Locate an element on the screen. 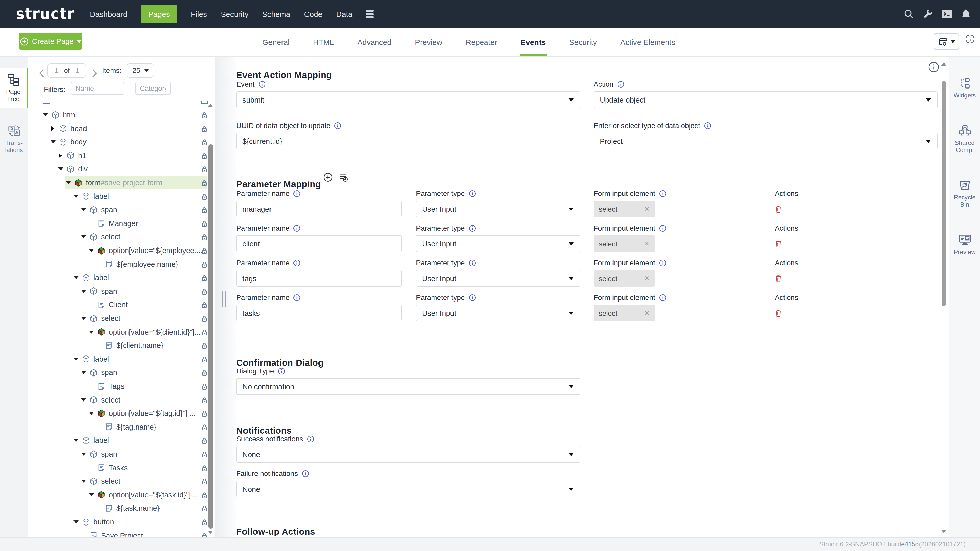 This screenshot has width=980, height=551. action-select: Update object is located at coordinates (765, 100).